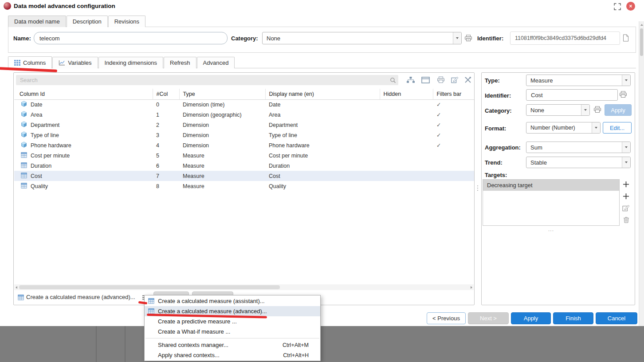 Image resolution: width=644 pixels, height=362 pixels. I want to click on cell-display-name: Duration, so click(322, 166).